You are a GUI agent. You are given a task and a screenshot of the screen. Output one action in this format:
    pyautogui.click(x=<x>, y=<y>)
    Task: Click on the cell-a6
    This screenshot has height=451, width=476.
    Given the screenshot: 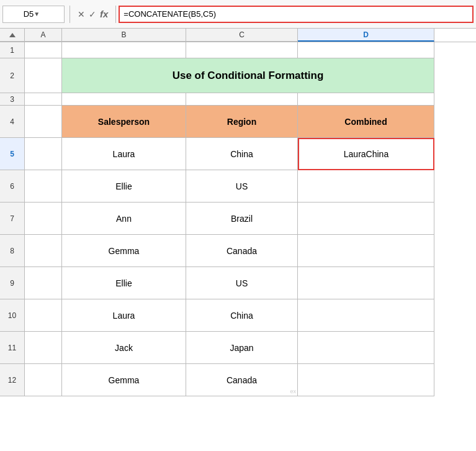 What is the action you would take?
    pyautogui.click(x=43, y=186)
    